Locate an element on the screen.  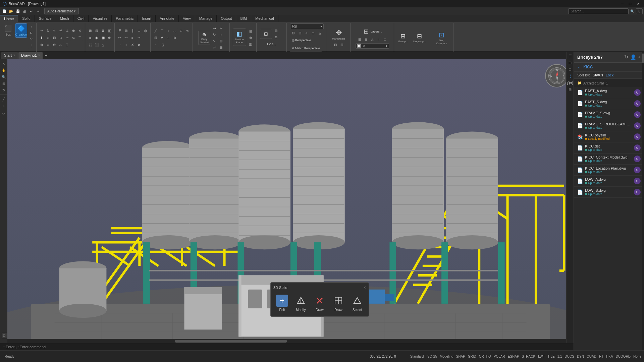
ri-formula: ƒ(x) is located at coordinates (570, 83).